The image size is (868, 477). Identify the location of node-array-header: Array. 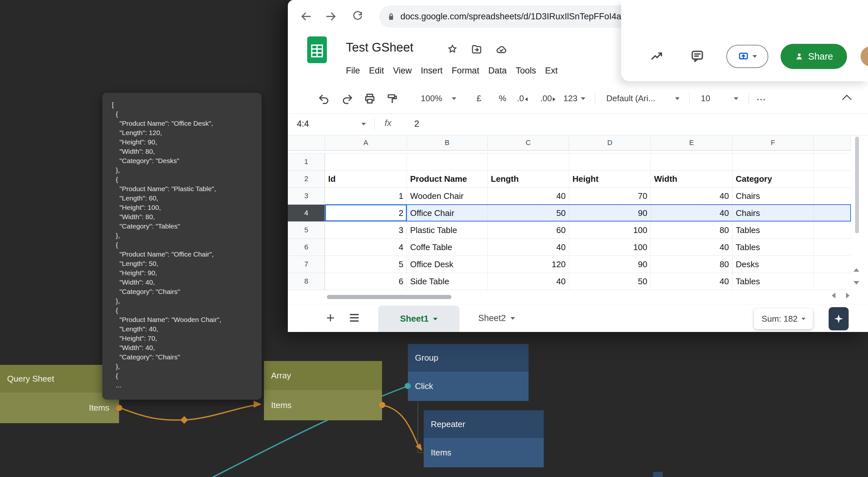
(323, 375).